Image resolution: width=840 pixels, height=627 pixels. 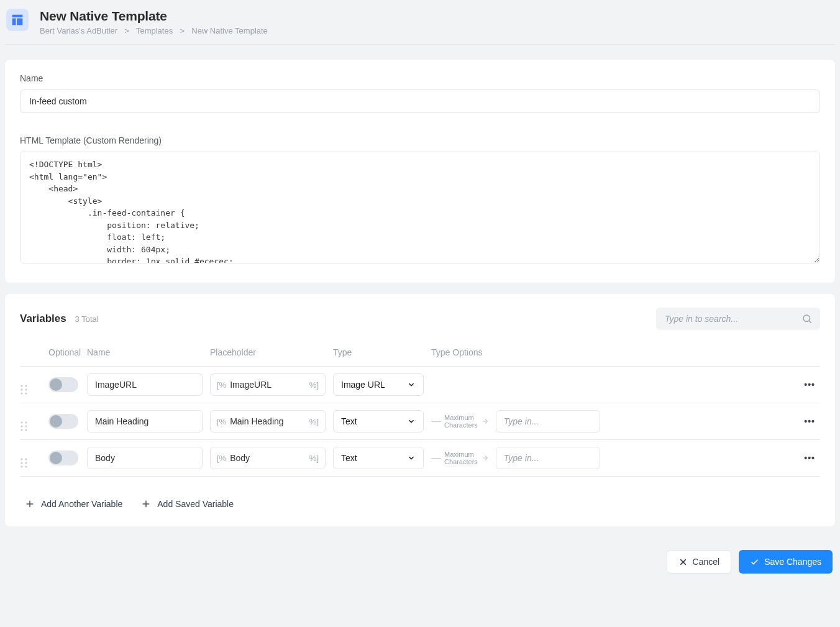 I want to click on variable-row: [% Main Heading %] Text —, so click(x=420, y=421).